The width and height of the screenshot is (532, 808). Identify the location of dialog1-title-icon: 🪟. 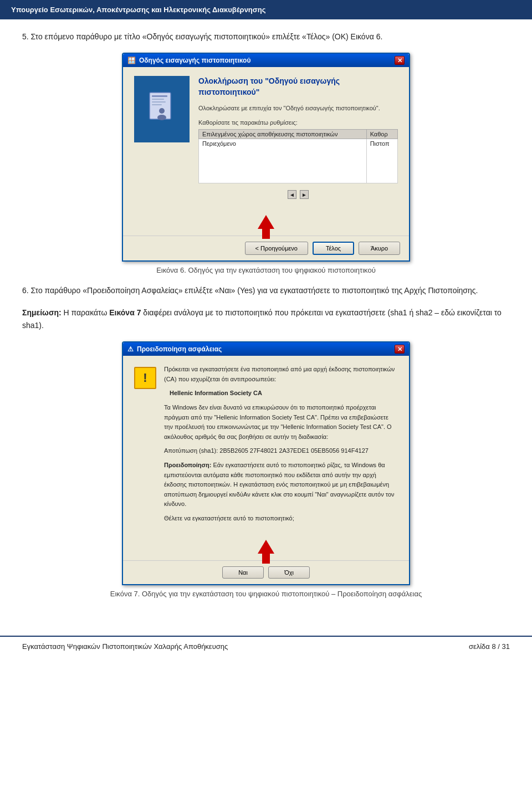
(132, 60).